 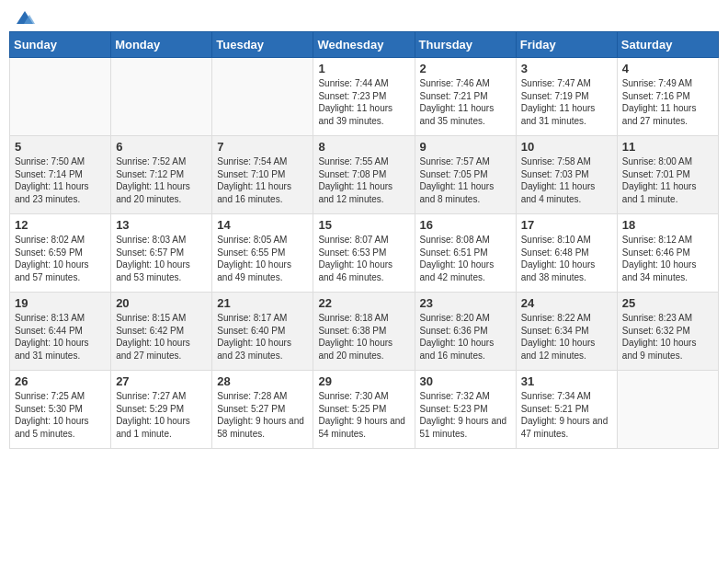 What do you see at coordinates (364, 259) in the screenshot?
I see `day-info: Sunrise: 8:07 AM Sunset: 6:53 PM Dayligh…` at bounding box center [364, 259].